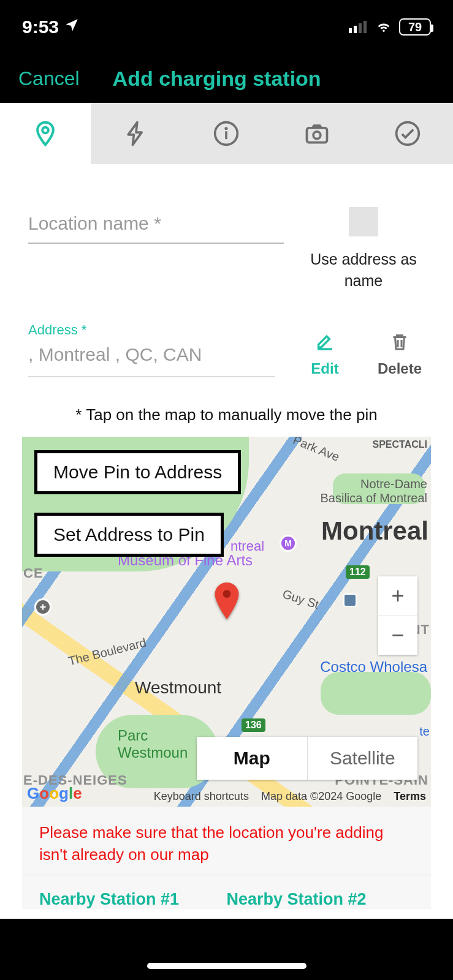 The width and height of the screenshot is (453, 980). What do you see at coordinates (227, 949) in the screenshot?
I see `home-indicator-bar` at bounding box center [227, 949].